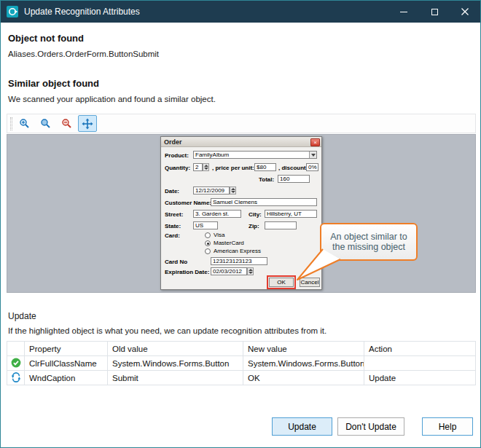  What do you see at coordinates (66, 349) in the screenshot?
I see `property-column-header: Property` at bounding box center [66, 349].